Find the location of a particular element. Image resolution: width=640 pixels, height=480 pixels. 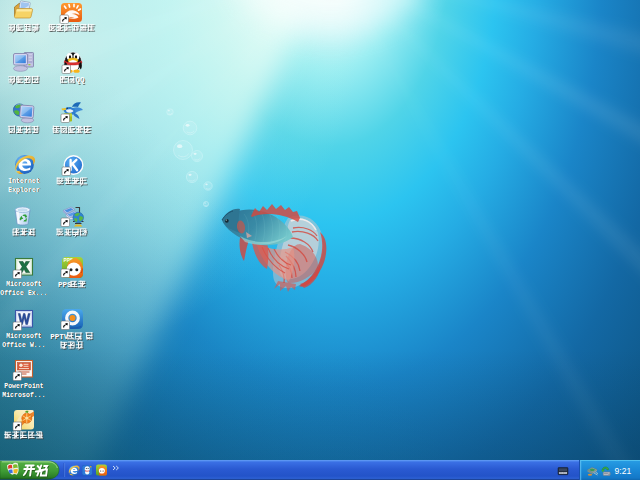

svg-text: 9:21 is located at coordinates (624, 471).